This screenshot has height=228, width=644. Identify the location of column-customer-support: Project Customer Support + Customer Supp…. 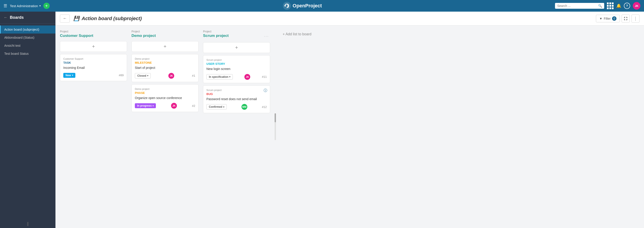
(94, 56).